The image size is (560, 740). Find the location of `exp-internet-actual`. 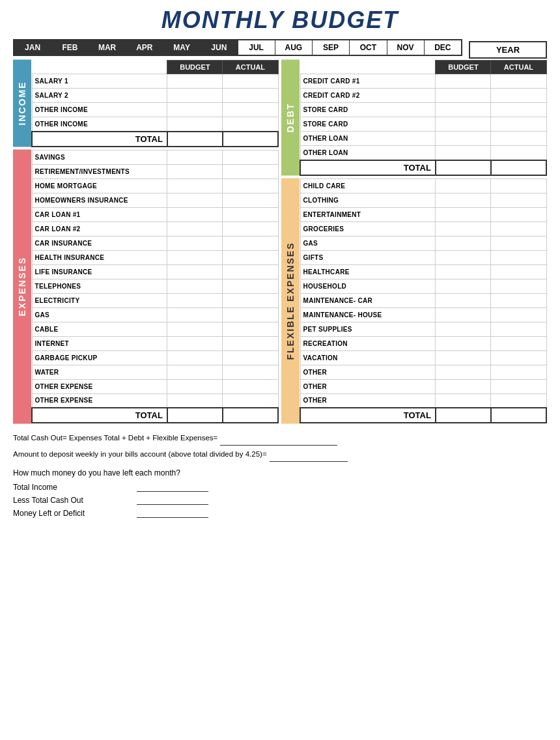

exp-internet-actual is located at coordinates (250, 343).